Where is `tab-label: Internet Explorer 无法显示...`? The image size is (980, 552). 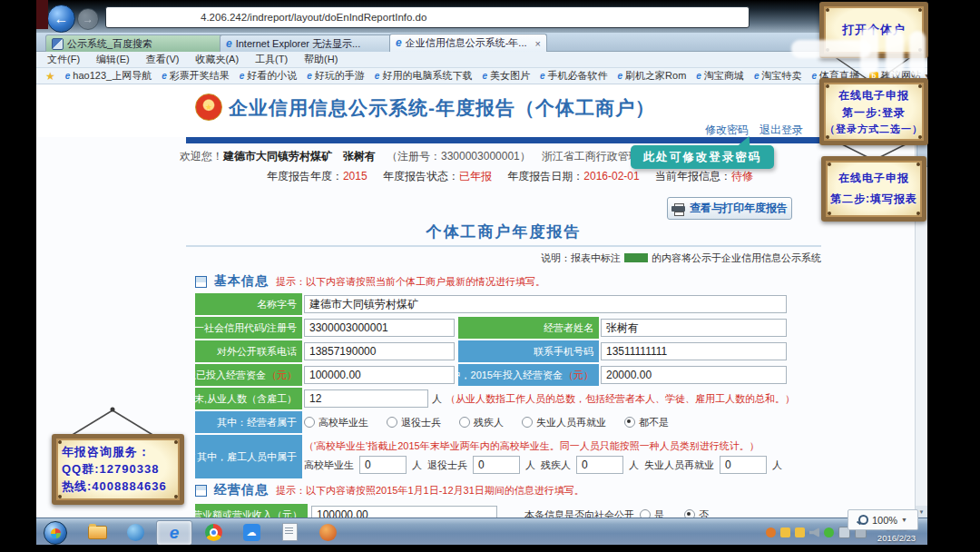
tab-label: Internet Explorer 无法显示... is located at coordinates (299, 44).